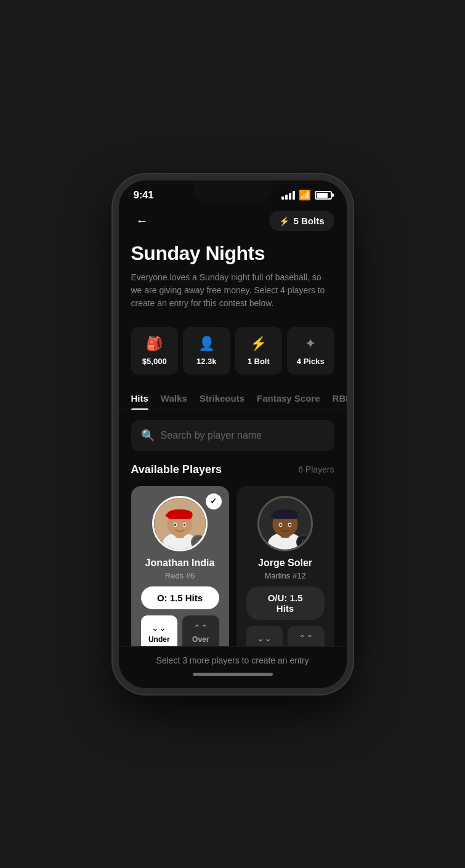 This screenshot has height=868, width=465. I want to click on no-entry-icon-soler: ⊘, so click(304, 542).